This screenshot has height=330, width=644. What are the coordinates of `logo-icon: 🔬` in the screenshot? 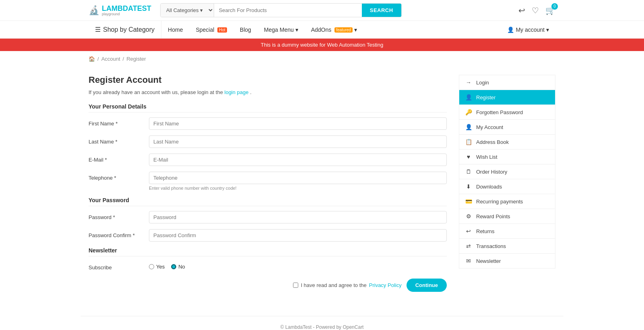 It's located at (94, 10).